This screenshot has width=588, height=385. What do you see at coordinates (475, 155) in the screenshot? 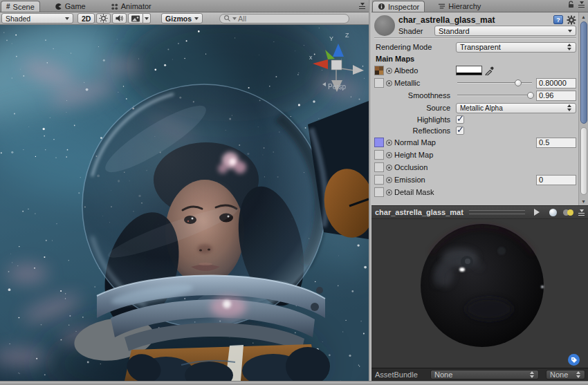
I see `height-map-row: Height Map` at bounding box center [475, 155].